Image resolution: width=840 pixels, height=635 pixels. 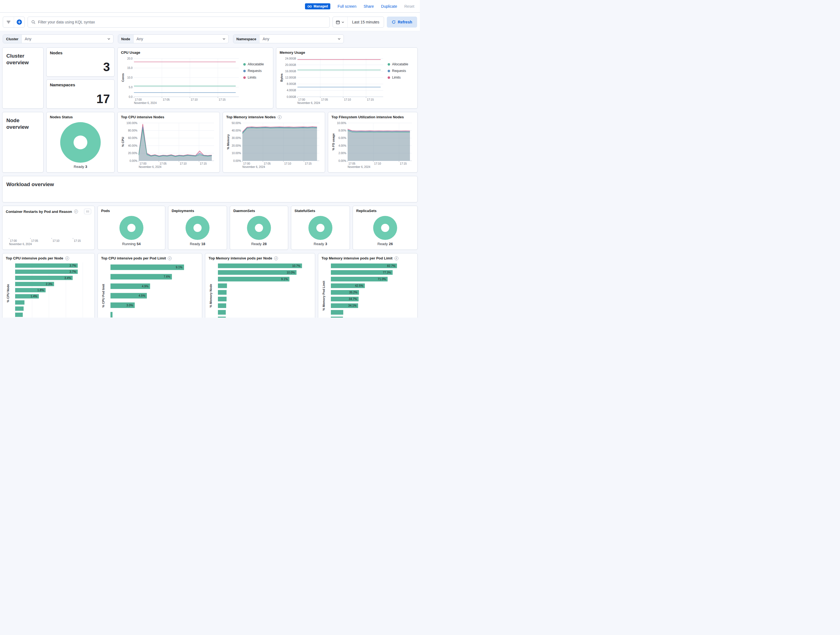 I want to click on refresh-label: Refresh, so click(x=405, y=22).